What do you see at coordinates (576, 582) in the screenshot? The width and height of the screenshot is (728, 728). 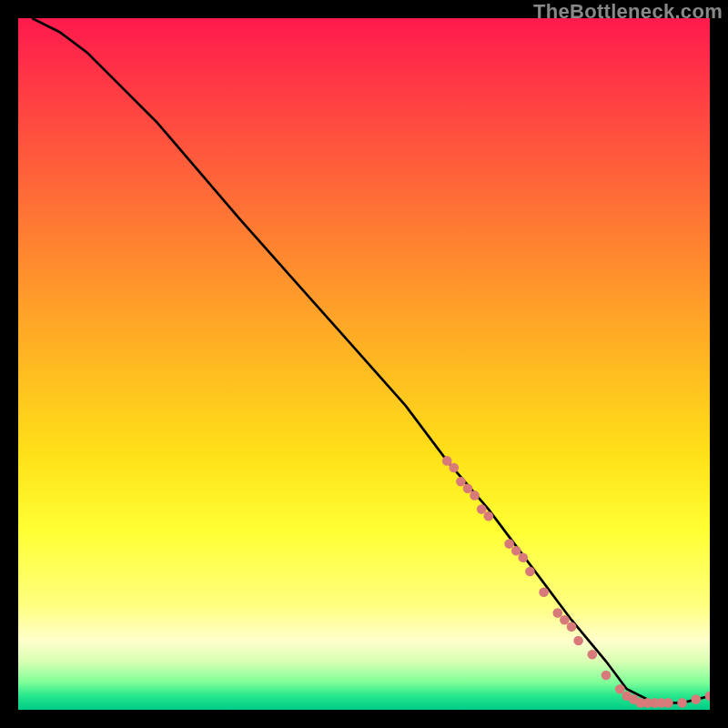 I see `sample-points-group` at bounding box center [576, 582].